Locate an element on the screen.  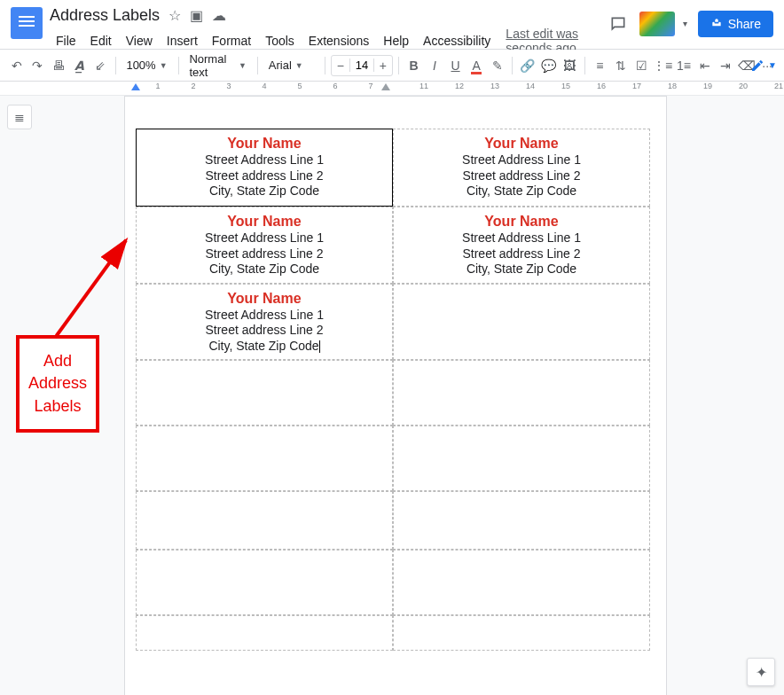
paragraph-style-dropdown: Normal text▼ is located at coordinates (218, 66).